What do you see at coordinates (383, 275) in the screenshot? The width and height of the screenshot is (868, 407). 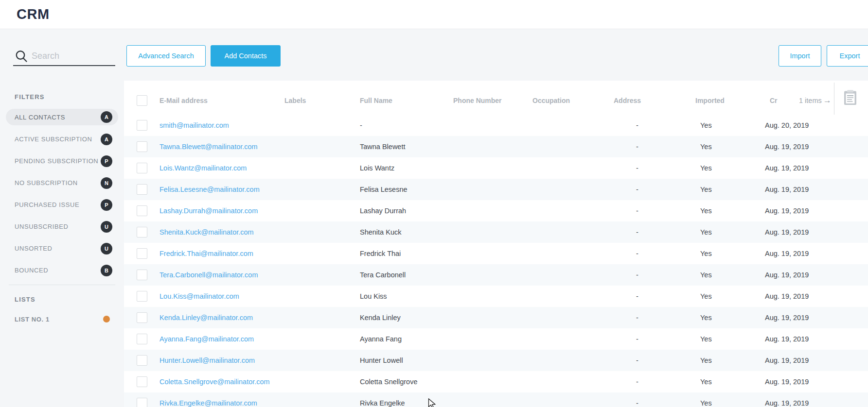 I see `contact-full-name: Tera Carbonell` at bounding box center [383, 275].